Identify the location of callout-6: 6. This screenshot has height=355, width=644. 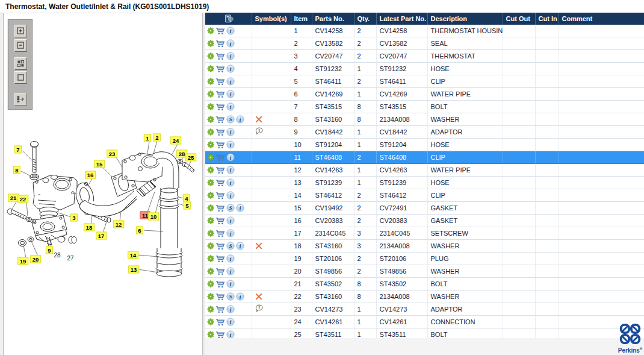
(140, 230).